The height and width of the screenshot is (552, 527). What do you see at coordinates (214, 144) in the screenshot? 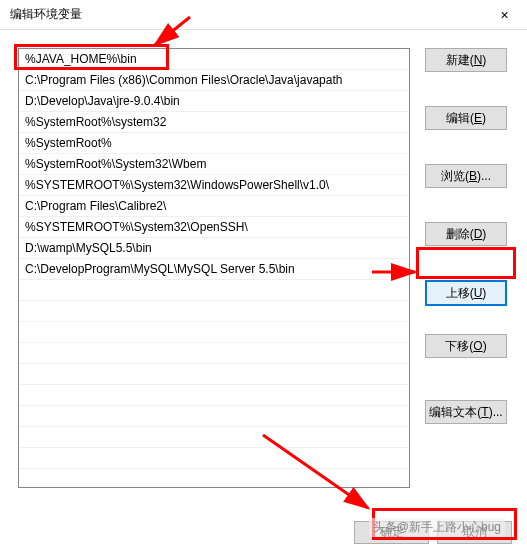
I see `list-item: %SystemRoot%` at bounding box center [214, 144].